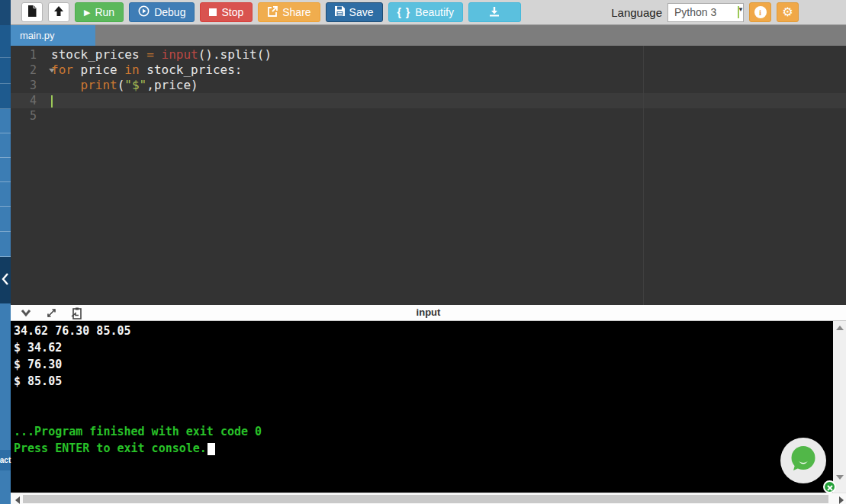  I want to click on circled-play-icon, so click(143, 12).